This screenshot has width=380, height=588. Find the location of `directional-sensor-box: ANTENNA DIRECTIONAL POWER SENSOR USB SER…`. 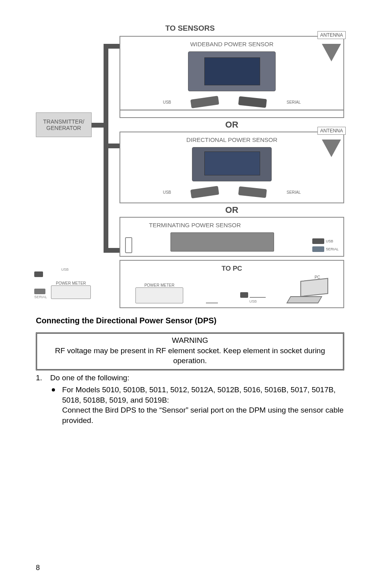

directional-sensor-box: ANTENNA DIRECTIONAL POWER SENSOR USB SER… is located at coordinates (232, 167).